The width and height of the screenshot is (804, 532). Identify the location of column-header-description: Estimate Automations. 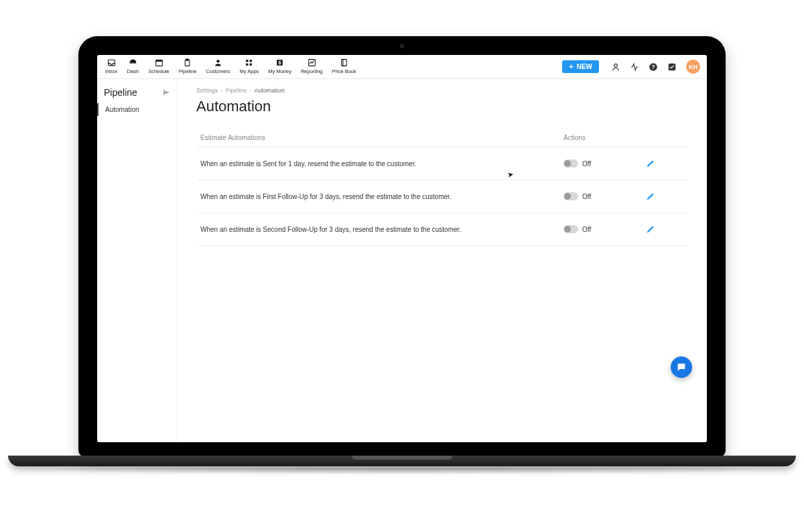
(382, 138).